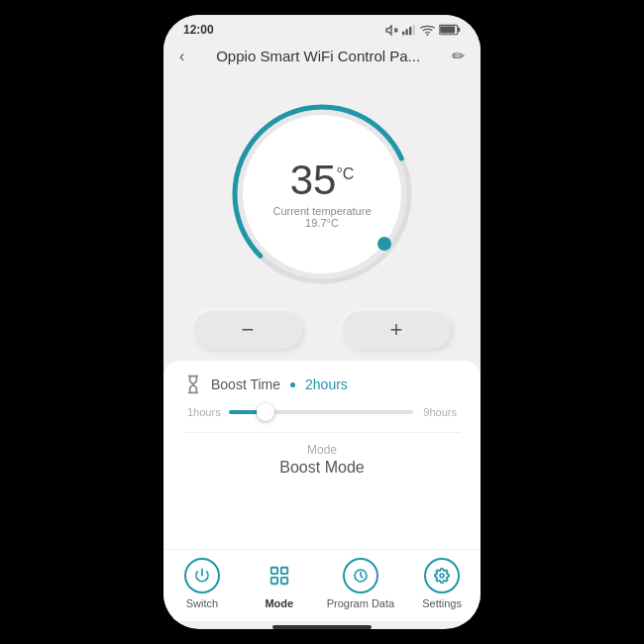 The height and width of the screenshot is (644, 644). Describe the element at coordinates (458, 55) in the screenshot. I see `edit-button: ✏` at that location.